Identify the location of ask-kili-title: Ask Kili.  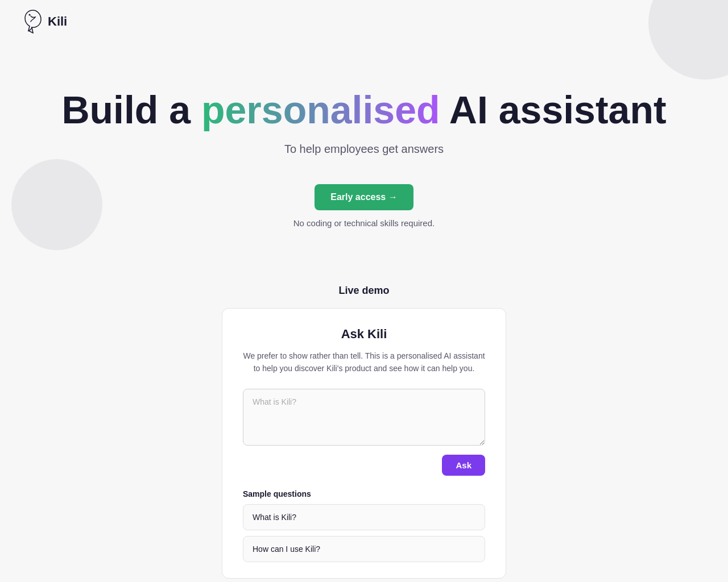
(364, 334).